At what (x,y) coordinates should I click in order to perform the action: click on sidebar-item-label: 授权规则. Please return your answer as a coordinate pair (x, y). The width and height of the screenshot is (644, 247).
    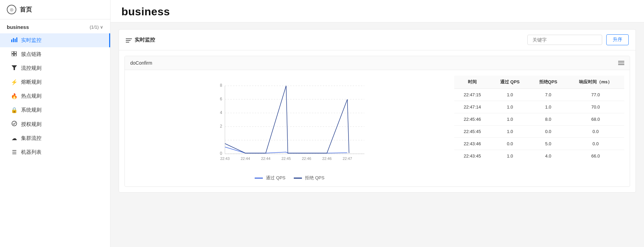
    Looking at the image, I should click on (31, 125).